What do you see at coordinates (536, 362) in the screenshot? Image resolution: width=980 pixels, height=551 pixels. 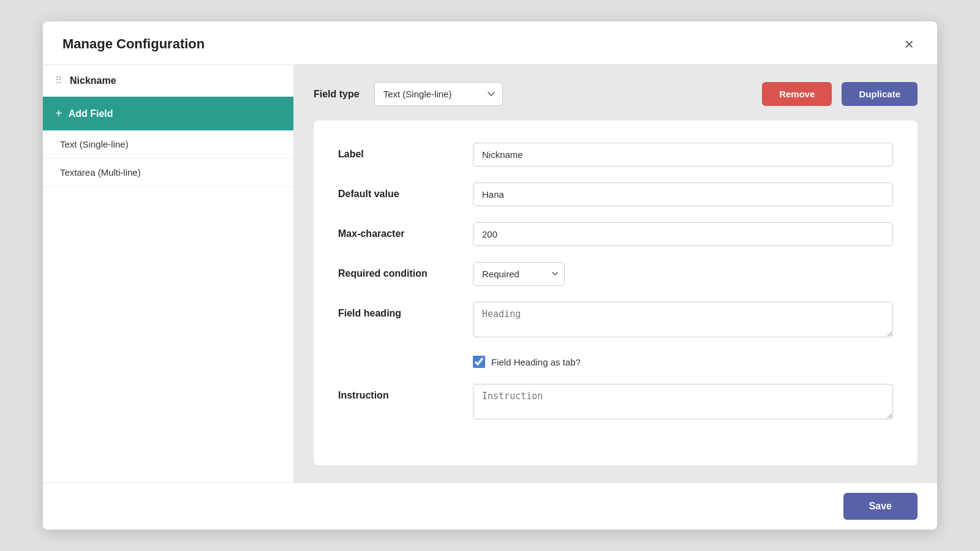 I see `field-heading-as-tab-label: Field Heading as tab?` at bounding box center [536, 362].